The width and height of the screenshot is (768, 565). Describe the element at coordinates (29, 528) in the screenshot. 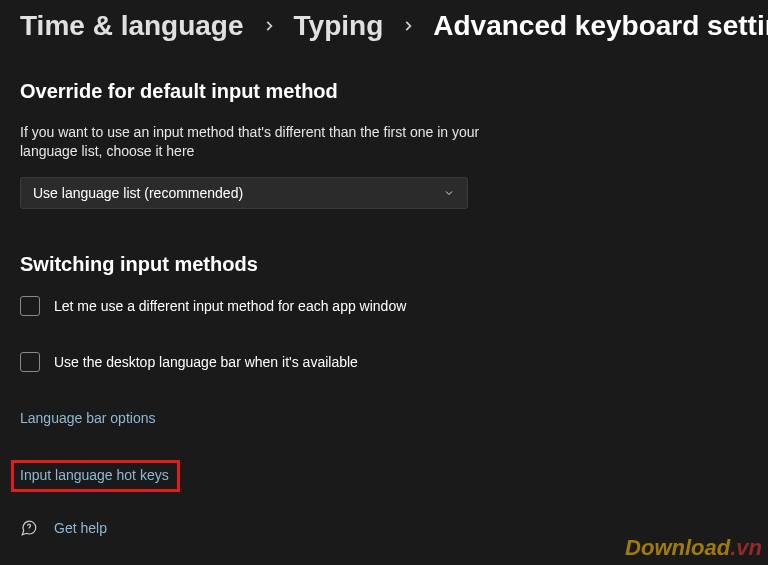

I see `help-icon` at that location.